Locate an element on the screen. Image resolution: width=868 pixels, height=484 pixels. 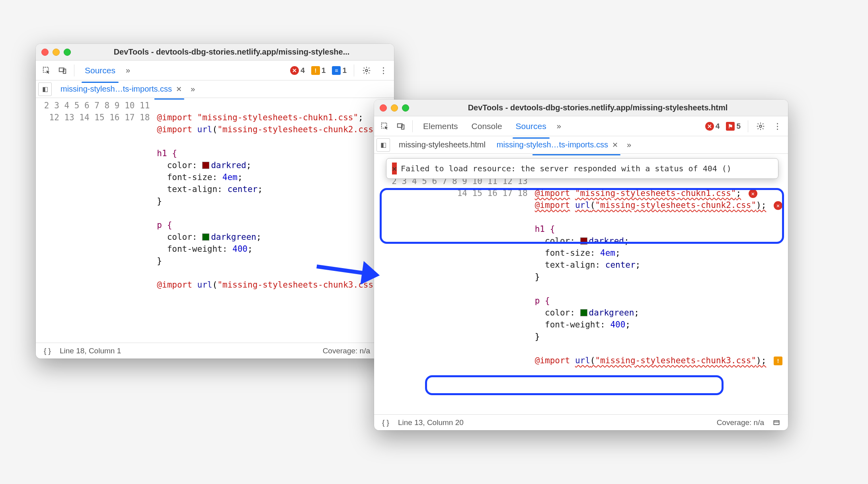
error-tooltip: ✕ Failed to load resource: the server re… is located at coordinates (582, 169).